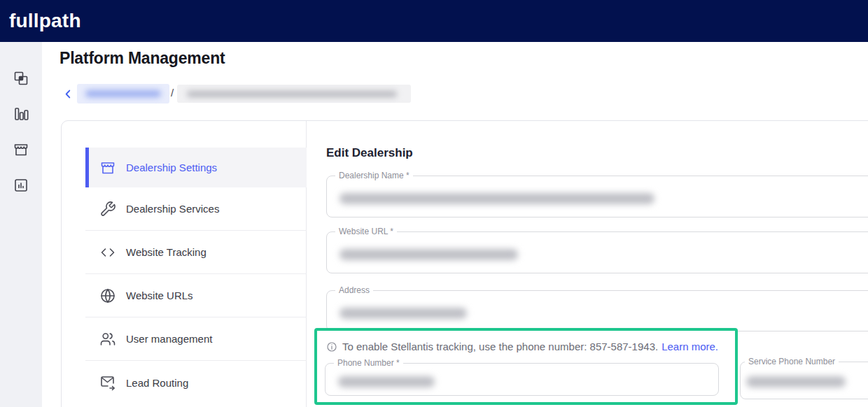 This screenshot has height=407, width=868. Describe the element at coordinates (522, 379) in the screenshot. I see `phone-number-input: Phone Number *` at that location.